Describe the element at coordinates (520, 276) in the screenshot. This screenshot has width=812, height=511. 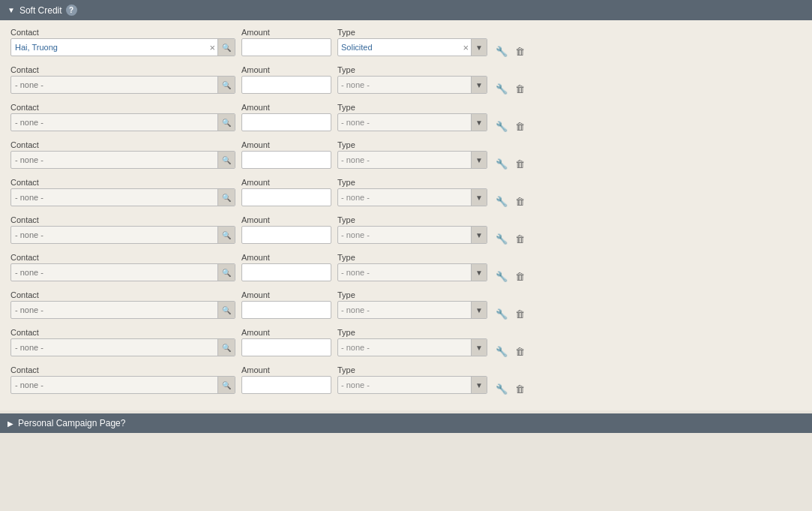
I see `trash-btn-6: 🗑` at that location.